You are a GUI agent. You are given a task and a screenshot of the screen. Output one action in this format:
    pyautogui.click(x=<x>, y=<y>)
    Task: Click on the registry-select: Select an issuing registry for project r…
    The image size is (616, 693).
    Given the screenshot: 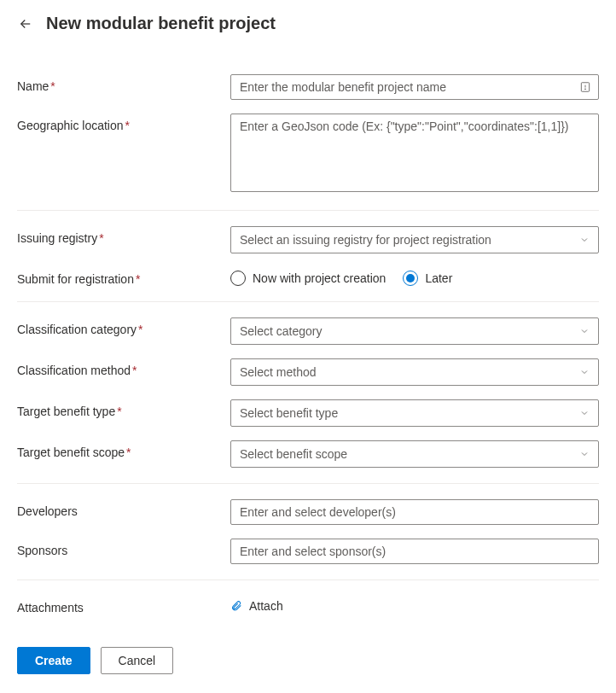 What is the action you would take?
    pyautogui.click(x=415, y=240)
    